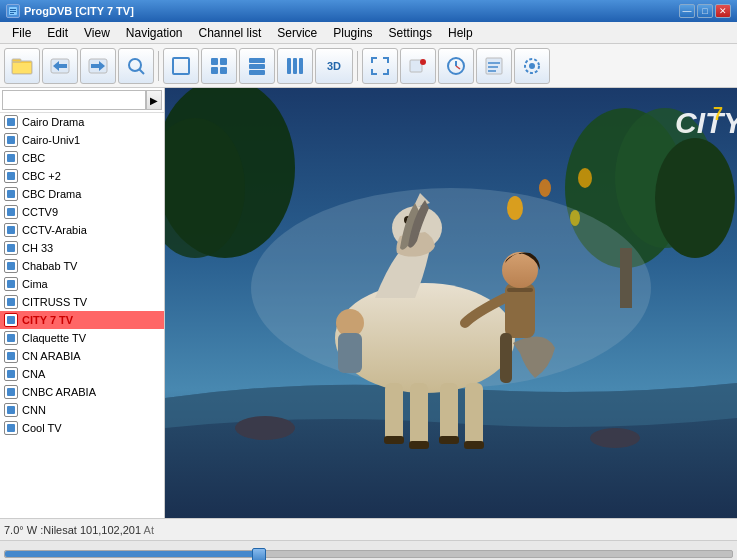 Image resolution: width=737 pixels, height=560 pixels. I want to click on channel-item: Cairo Drama, so click(82, 122).